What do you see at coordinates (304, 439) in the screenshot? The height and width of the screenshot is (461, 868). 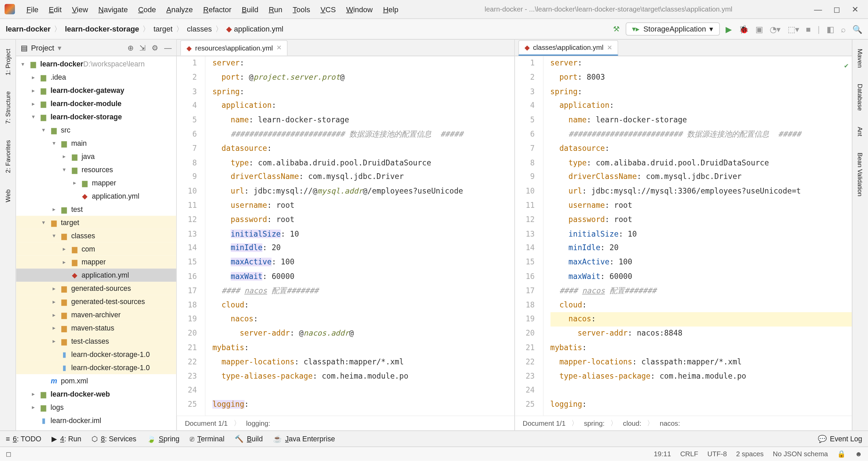 I see `toolwindow-javaenterprise: ☕Java Enterprise` at bounding box center [304, 439].